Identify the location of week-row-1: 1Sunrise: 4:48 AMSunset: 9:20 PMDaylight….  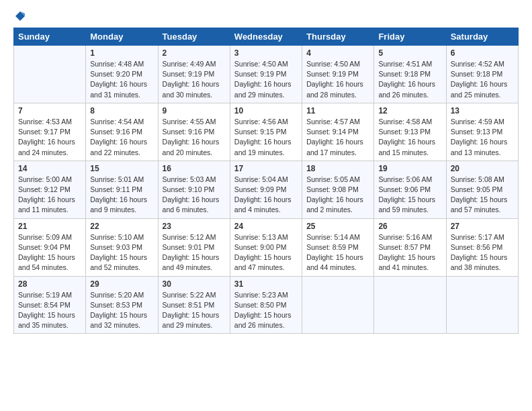
(266, 75).